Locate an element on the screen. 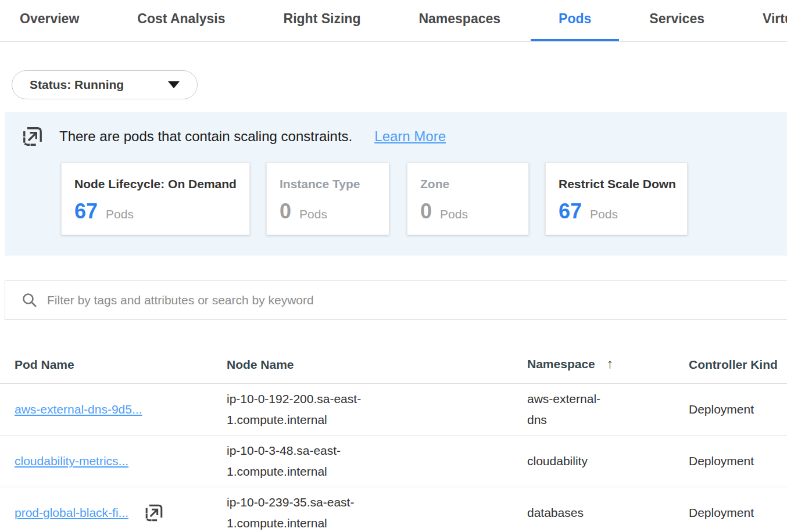 This screenshot has width=787, height=532. namespace-cell: aws-external-dns is located at coordinates (608, 409).